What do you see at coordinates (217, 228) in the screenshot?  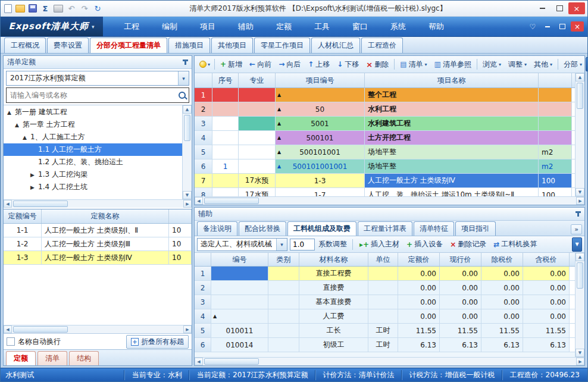 I see `aux-tab-0: 备注说明` at bounding box center [217, 228].